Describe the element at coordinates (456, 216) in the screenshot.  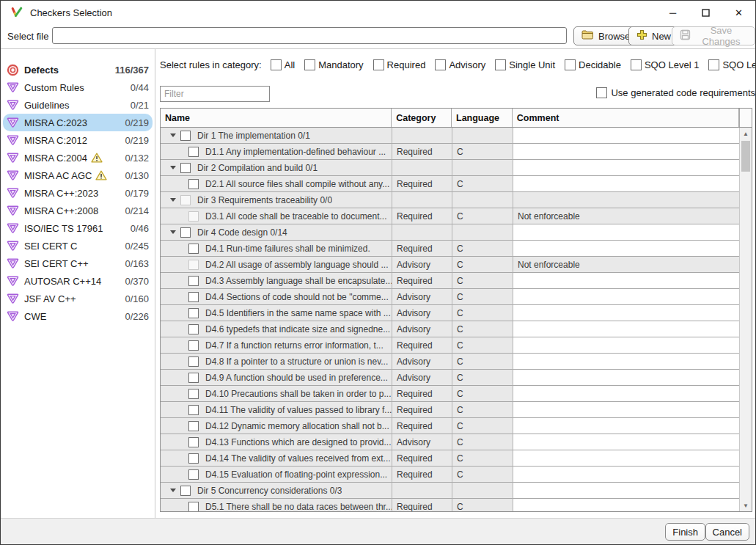
I see `table-row: D3.1 All code shall be traceable to docu…` at that location.